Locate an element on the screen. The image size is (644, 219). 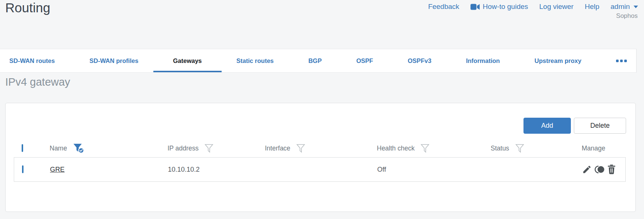
how-to-guides-label: How-to guides is located at coordinates (505, 7).